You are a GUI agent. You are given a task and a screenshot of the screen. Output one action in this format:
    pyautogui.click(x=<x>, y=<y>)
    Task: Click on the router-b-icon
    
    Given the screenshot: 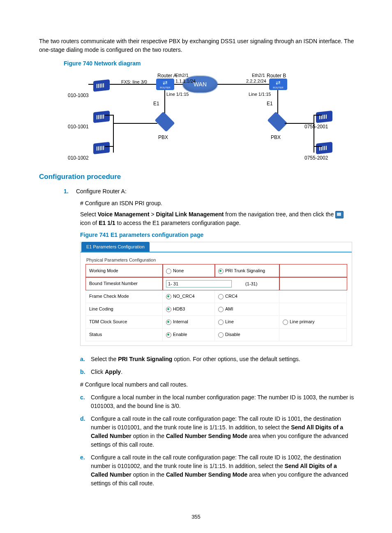 What is the action you would take?
    pyautogui.click(x=278, y=84)
    